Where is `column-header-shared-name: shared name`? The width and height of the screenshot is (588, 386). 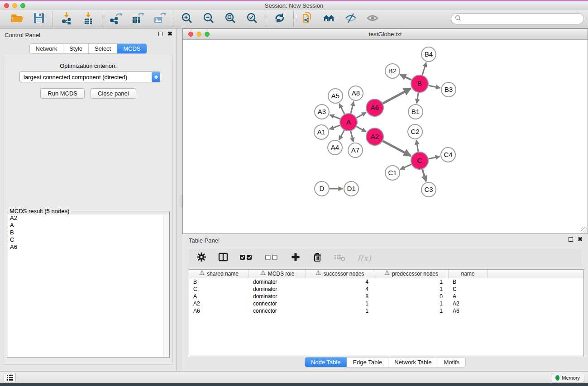 column-header-shared-name: shared name is located at coordinates (219, 274).